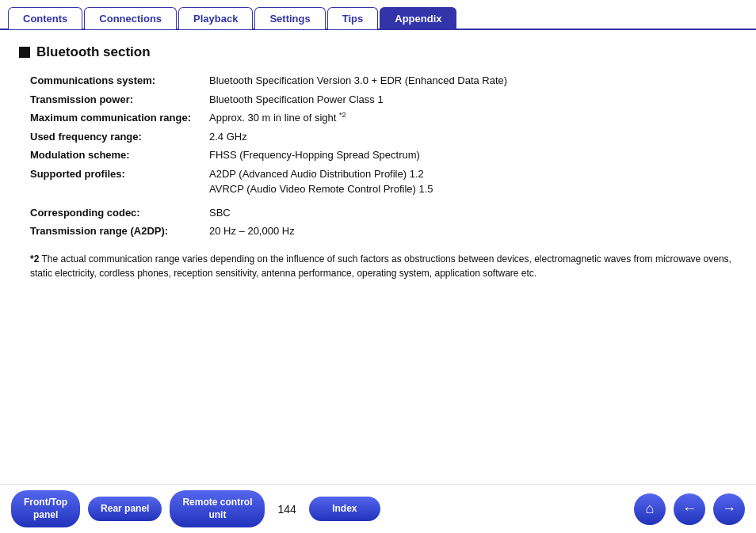 The image size is (756, 533). What do you see at coordinates (378, 137) in the screenshot?
I see `spec-row-3: Used frequency range:2.4 GHz` at bounding box center [378, 137].